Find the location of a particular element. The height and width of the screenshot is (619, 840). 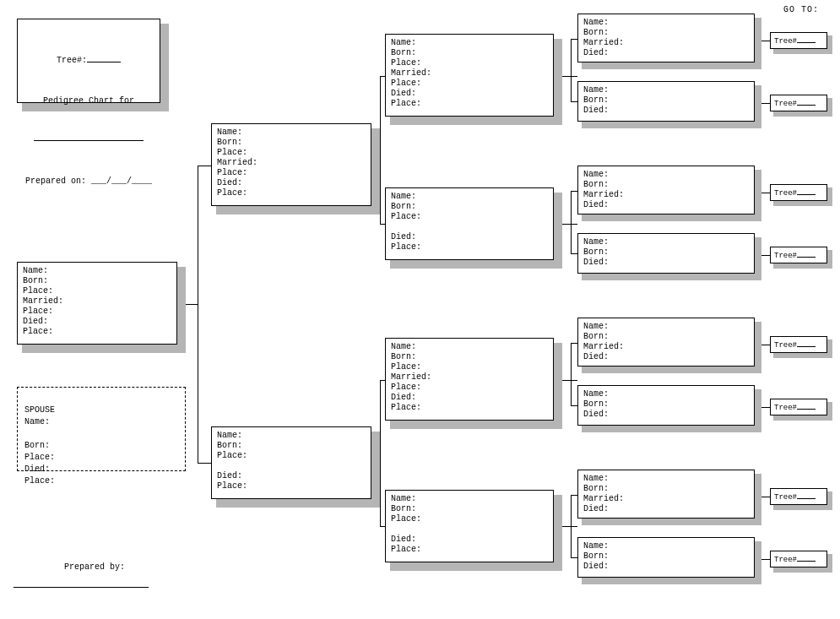

tree-number-label: Tree#: is located at coordinates (72, 61).